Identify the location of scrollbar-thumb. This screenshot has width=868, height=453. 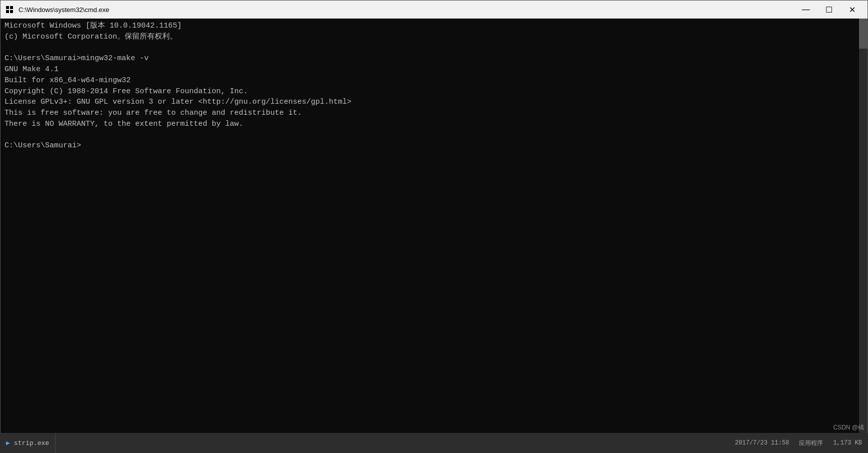
(863, 34).